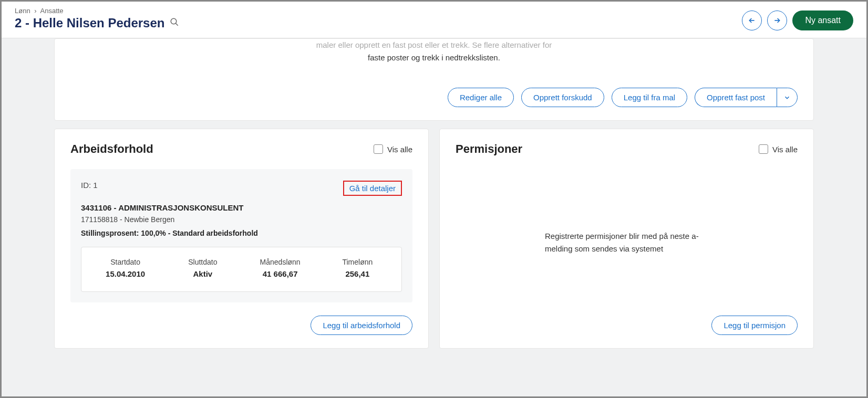 Image resolution: width=868 pixels, height=398 pixels. What do you see at coordinates (823, 20) in the screenshot?
I see `ny-ansatt-button: Ny ansatt` at bounding box center [823, 20].